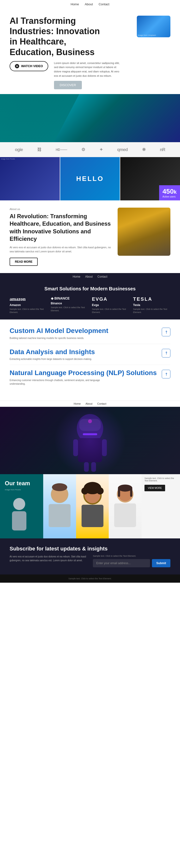  Describe the element at coordinates (166, 374) in the screenshot. I see `arrow-icon-3: ↗` at that location.